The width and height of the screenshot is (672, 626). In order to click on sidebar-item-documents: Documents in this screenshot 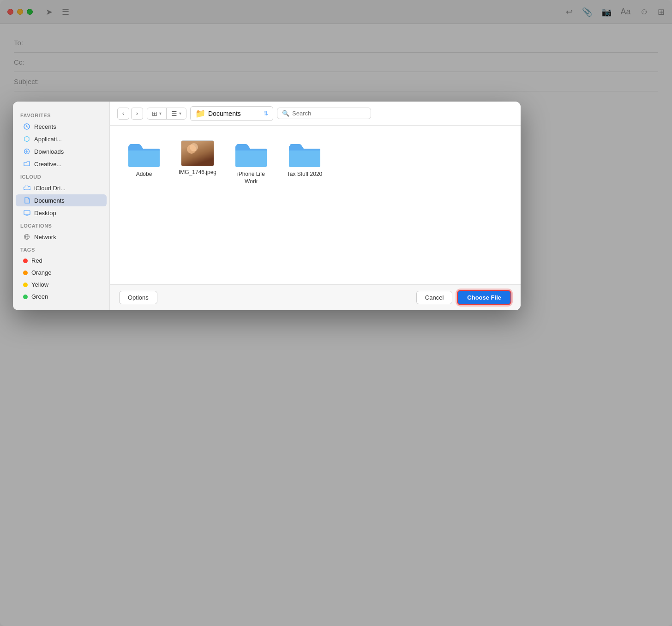, I will do `click(61, 200)`.